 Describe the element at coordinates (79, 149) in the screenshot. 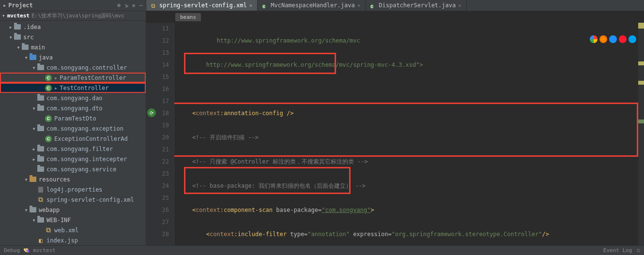

I see `tree-item: com.songyang.filter` at that location.